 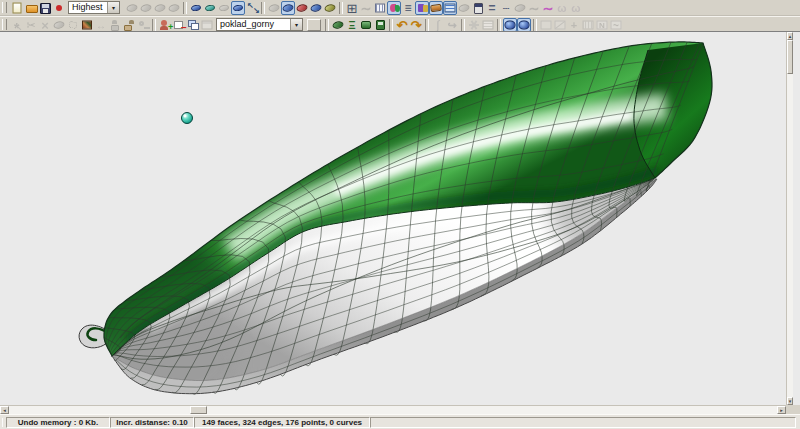 What do you see at coordinates (562, 8) in the screenshot?
I see `loop-1-button: ω` at bounding box center [562, 8].